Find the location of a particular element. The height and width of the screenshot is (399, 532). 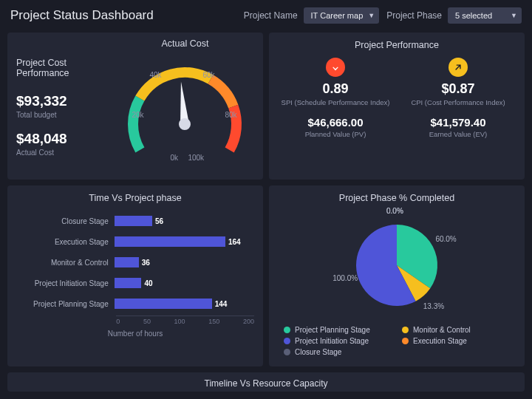

x-tick: 200 is located at coordinates (248, 321).